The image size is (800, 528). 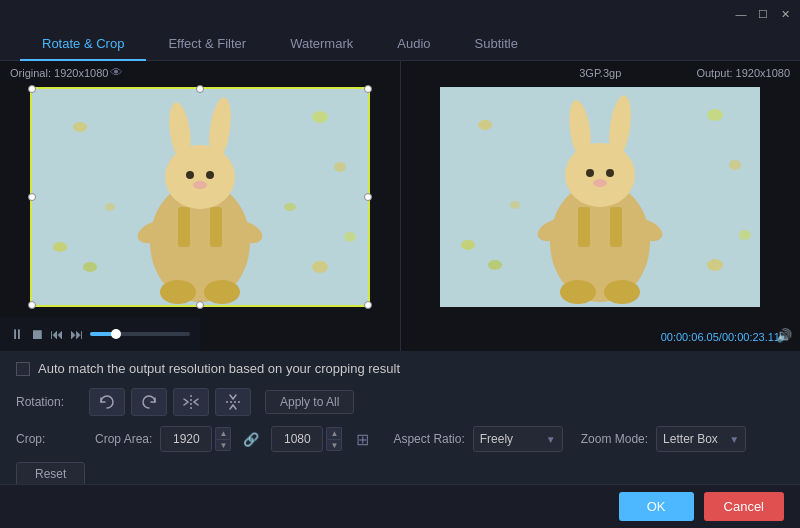 What do you see at coordinates (400, 439) in the screenshot?
I see `crop-row: Crop: Crop Area: ▲ ▼ 🔗 ▲ ▼ ⊞ Aspect Rati…` at bounding box center [400, 439].